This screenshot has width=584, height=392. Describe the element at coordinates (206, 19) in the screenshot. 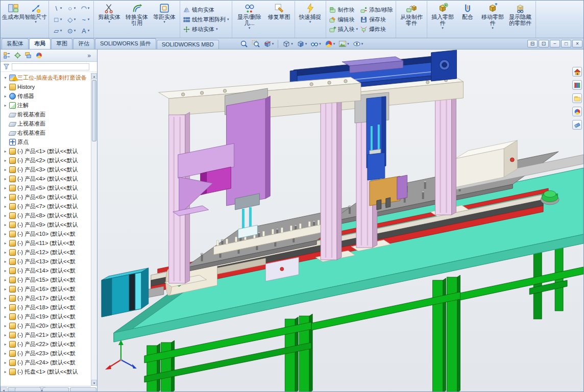

I see `linear-sketch-pattern-button: 线性草图阵列 ▾` at that location.